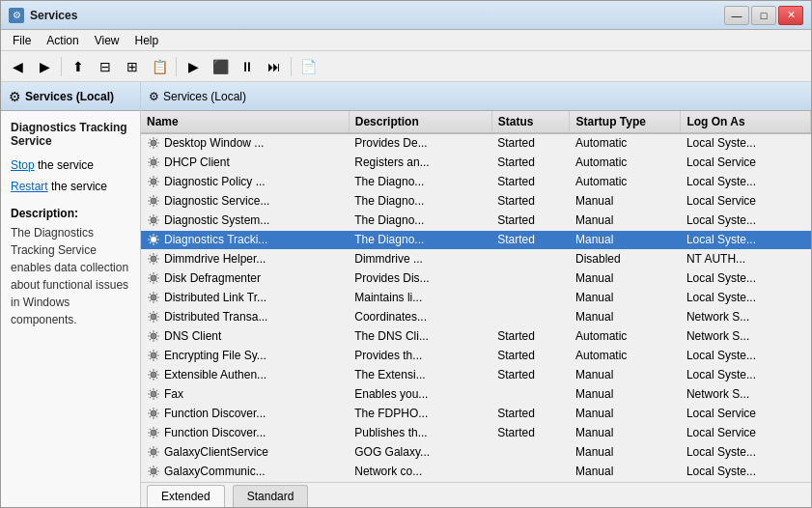  I want to click on table-row: Diagnostics Tracki...The Diagno...Starte…, so click(476, 240).